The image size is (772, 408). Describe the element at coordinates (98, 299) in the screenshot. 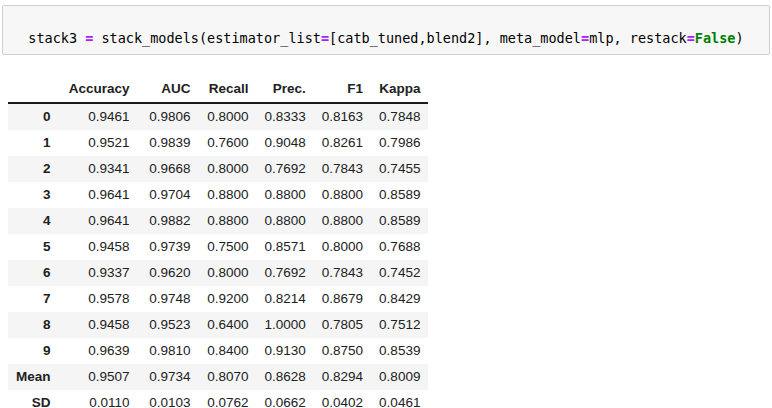

I see `metric-value: 0.9578` at that location.